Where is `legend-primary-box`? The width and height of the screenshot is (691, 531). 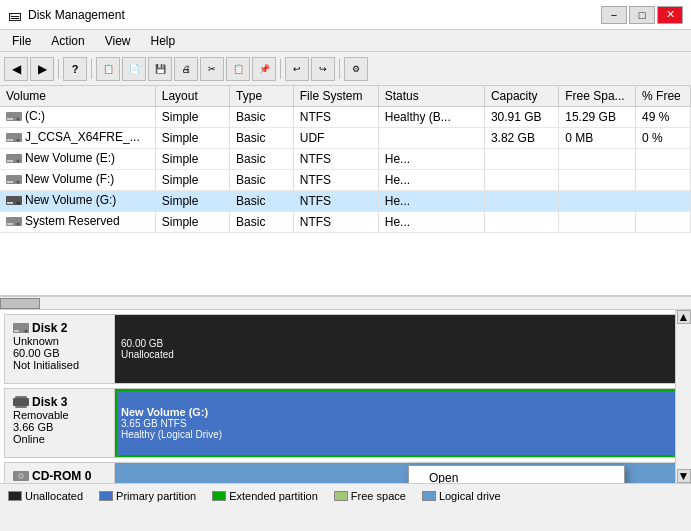 legend-primary-box is located at coordinates (106, 496).